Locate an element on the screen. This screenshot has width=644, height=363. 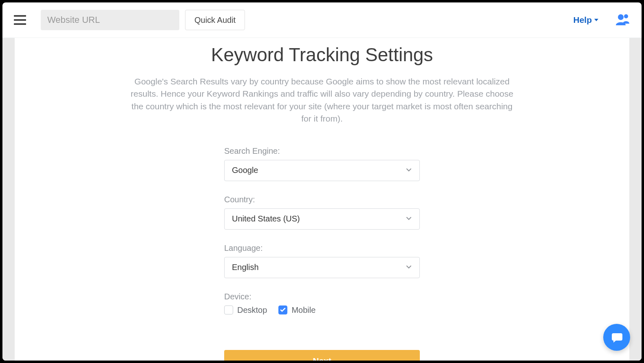
page-description: Google's Search Results vary by country … is located at coordinates (322, 100).